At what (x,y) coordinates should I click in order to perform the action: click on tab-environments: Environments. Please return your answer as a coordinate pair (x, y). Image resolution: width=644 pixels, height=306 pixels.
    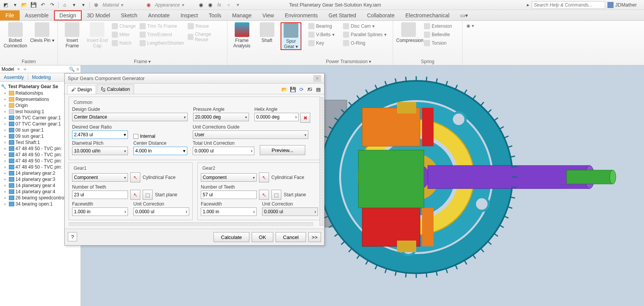
    Looking at the image, I should click on (301, 15).